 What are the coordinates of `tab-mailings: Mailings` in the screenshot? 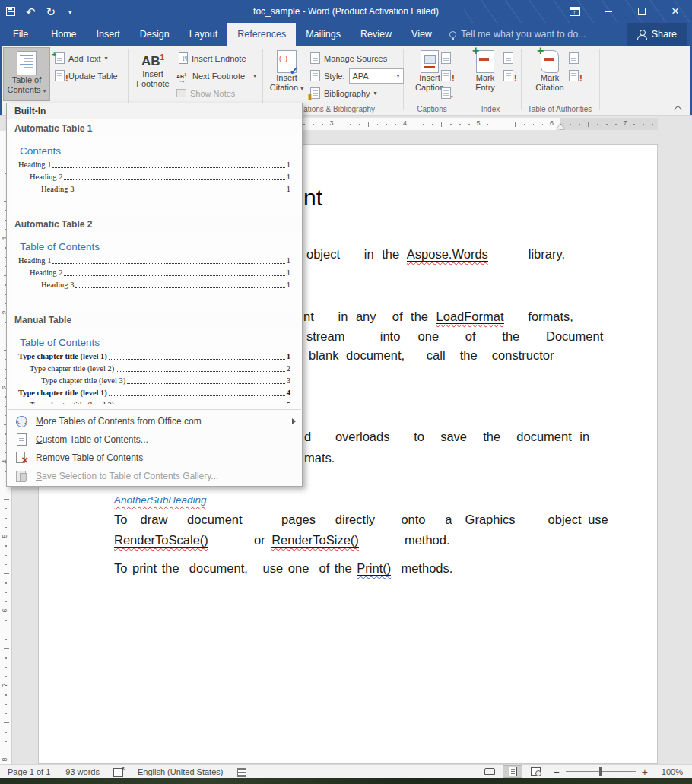 It's located at (323, 34).